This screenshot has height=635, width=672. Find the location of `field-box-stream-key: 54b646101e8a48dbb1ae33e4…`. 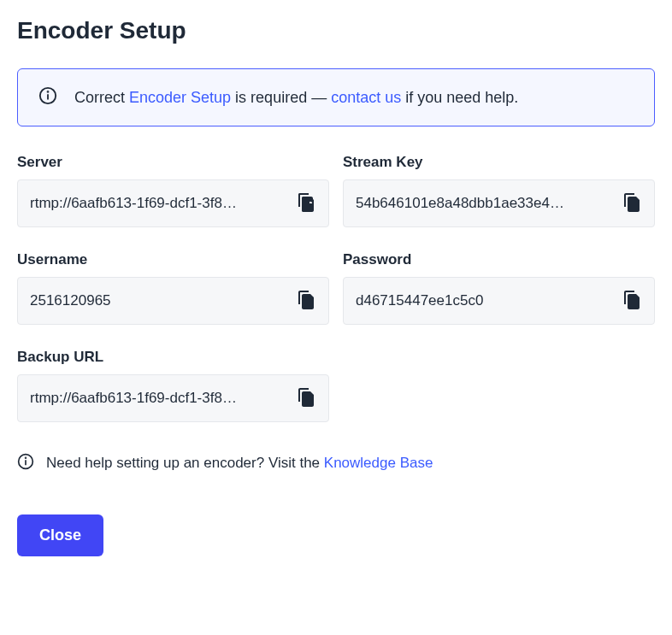

field-box-stream-key: 54b646101e8a48dbb1ae33e4… is located at coordinates (499, 203).